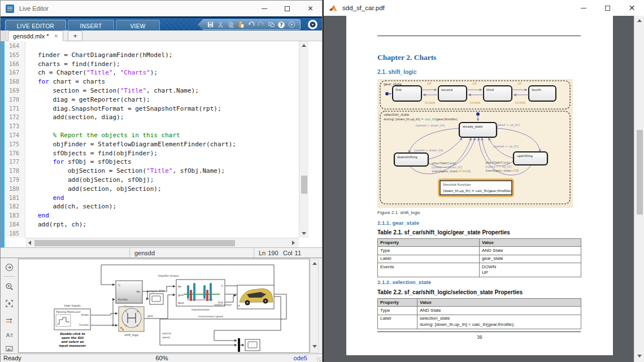 Image resolution: width=644 pixels, height=362 pixels. I want to click on code-line: 181 end, so click(140, 198).